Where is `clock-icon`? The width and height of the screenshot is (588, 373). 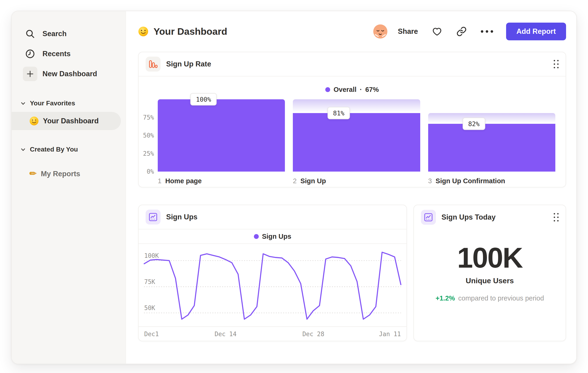 clock-icon is located at coordinates (30, 54).